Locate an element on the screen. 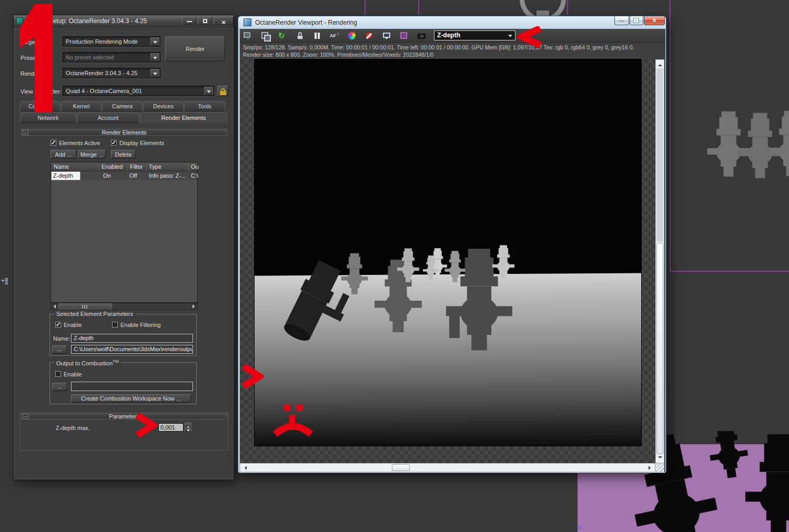  col-name: Name is located at coordinates (61, 167).